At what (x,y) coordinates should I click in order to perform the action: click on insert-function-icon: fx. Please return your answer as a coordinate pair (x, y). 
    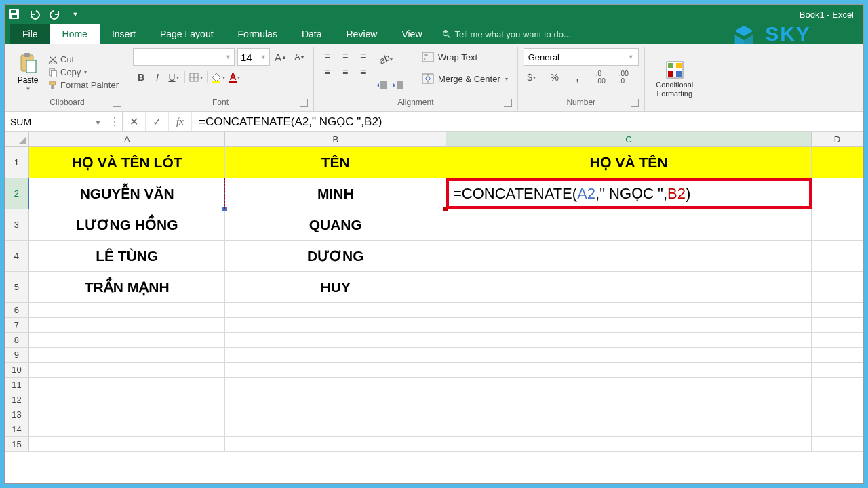
    Looking at the image, I should click on (180, 122).